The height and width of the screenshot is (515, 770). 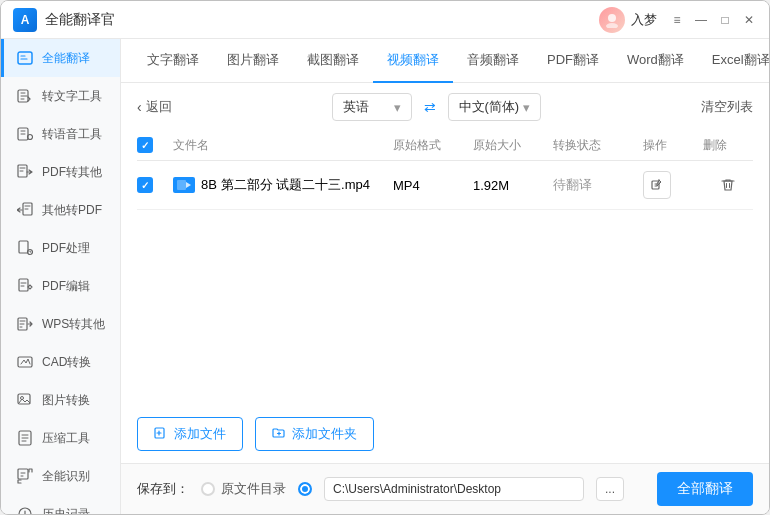 What do you see at coordinates (725, 20) in the screenshot?
I see `maximize-button: □` at bounding box center [725, 20].